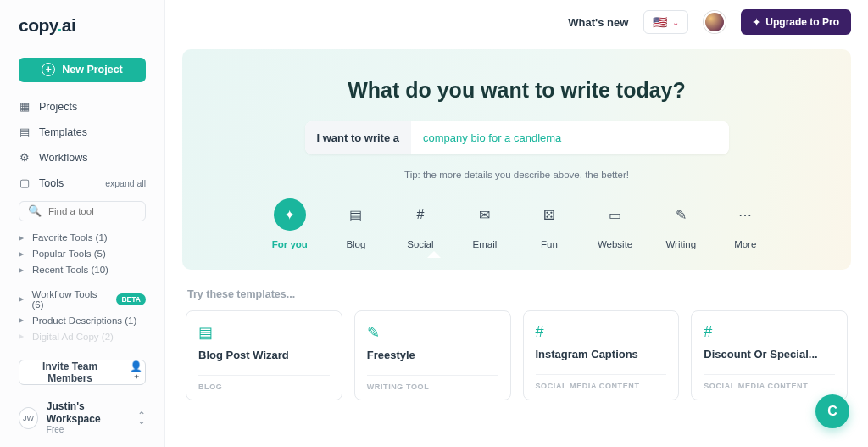  What do you see at coordinates (602, 355) in the screenshot?
I see `template-name: Instagram Captions` at bounding box center [602, 355].